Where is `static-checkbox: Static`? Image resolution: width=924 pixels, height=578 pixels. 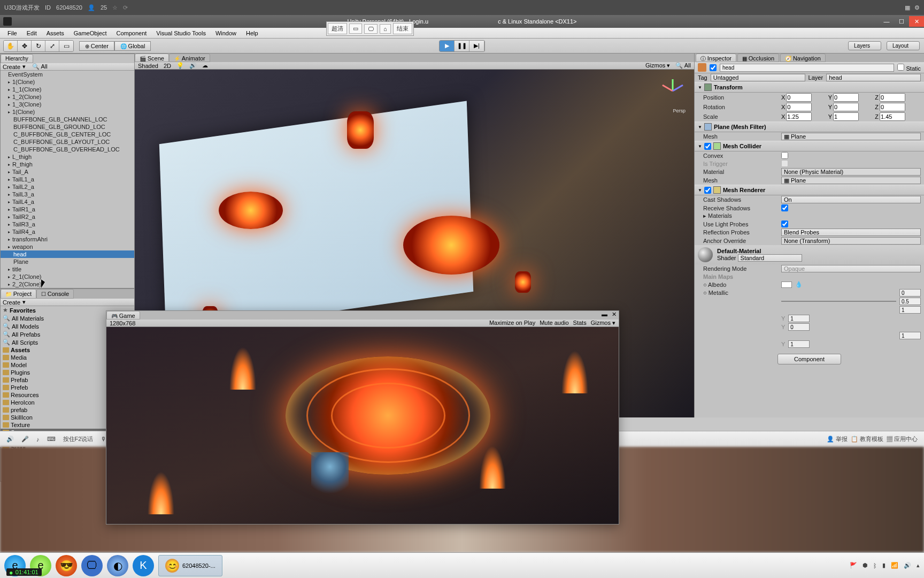 static-checkbox: Static is located at coordinates (909, 67).